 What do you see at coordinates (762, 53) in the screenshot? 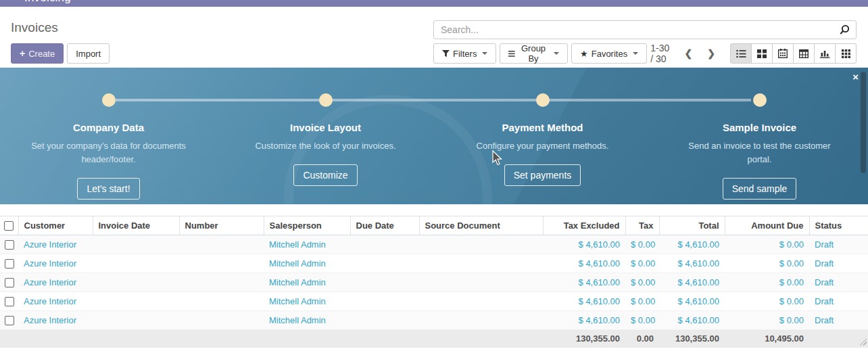
I see `kanban-view-button` at bounding box center [762, 53].